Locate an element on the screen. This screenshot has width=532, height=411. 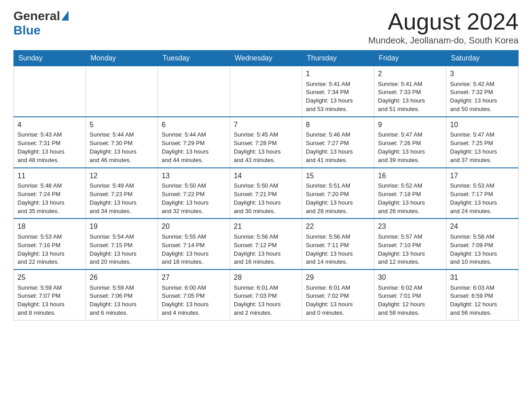
day-number: 11 is located at coordinates (50, 176).